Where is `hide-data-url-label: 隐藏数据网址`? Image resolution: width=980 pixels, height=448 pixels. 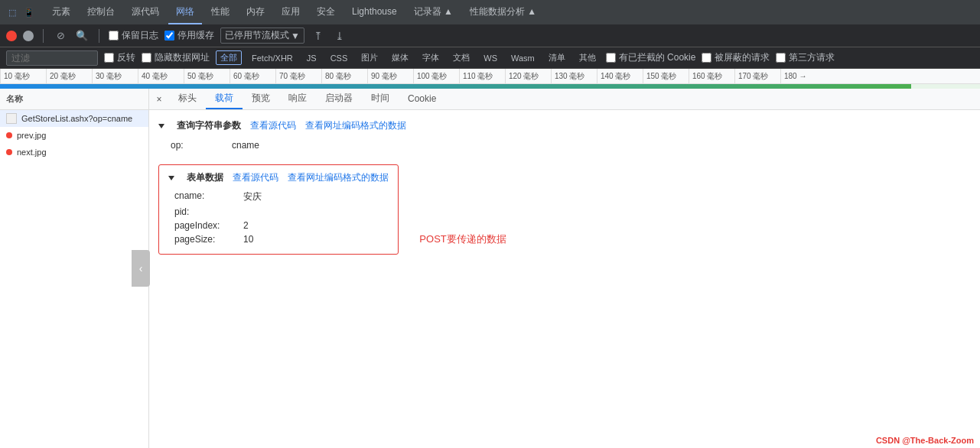 hide-data-url-label: 隐藏数据网址 is located at coordinates (176, 58).